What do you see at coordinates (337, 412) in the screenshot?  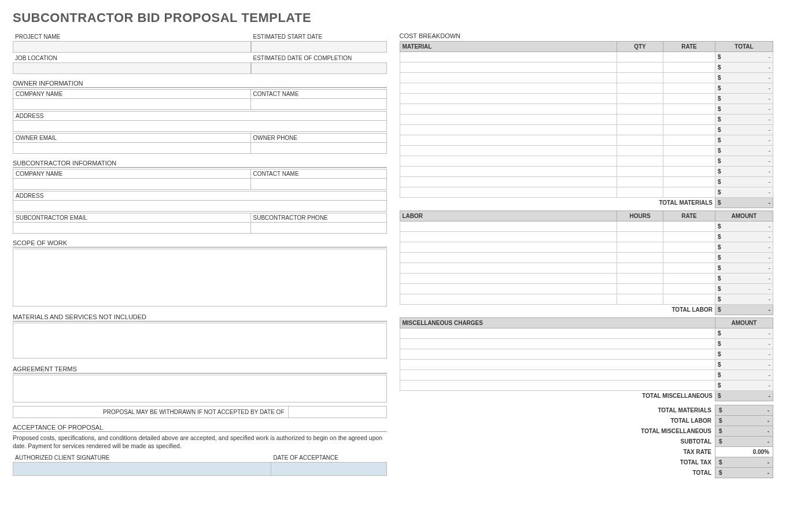 I see `withdraw-date-input` at bounding box center [337, 412].